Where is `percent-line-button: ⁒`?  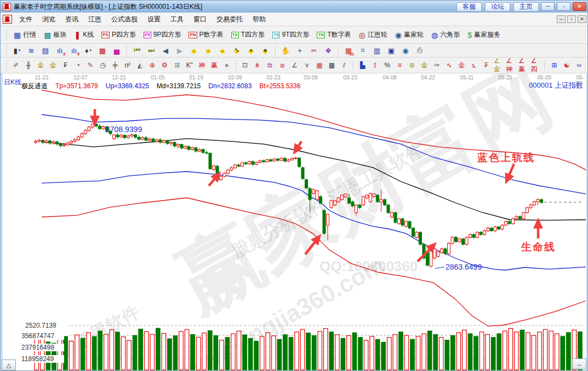 percent-line-button: ⁒ is located at coordinates (375, 66).